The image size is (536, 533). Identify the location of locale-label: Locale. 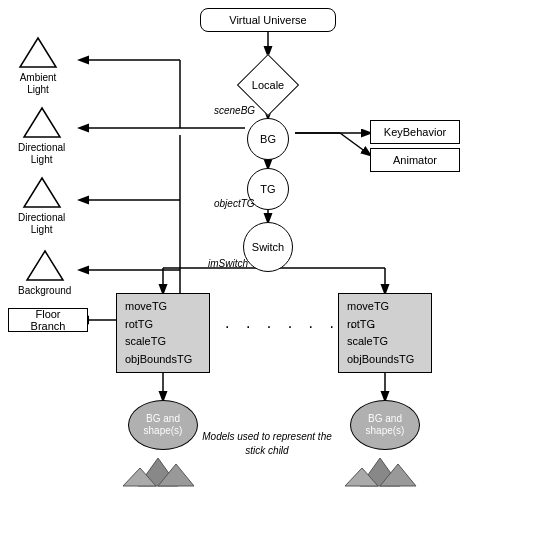
(268, 85).